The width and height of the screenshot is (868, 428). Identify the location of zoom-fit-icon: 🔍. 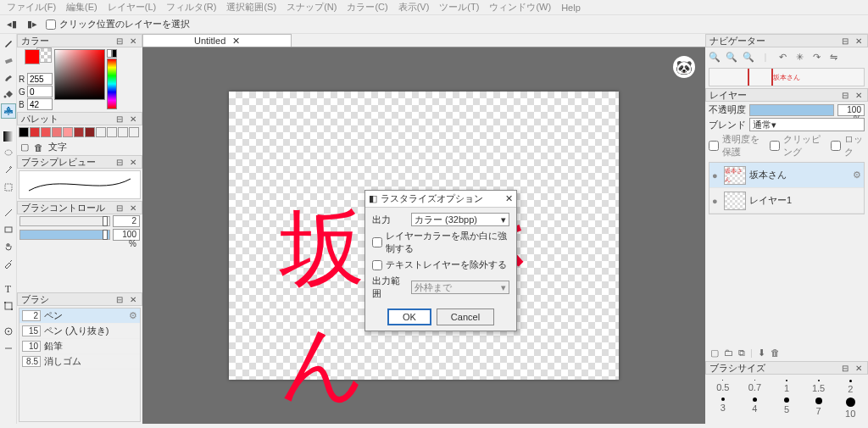
(748, 57).